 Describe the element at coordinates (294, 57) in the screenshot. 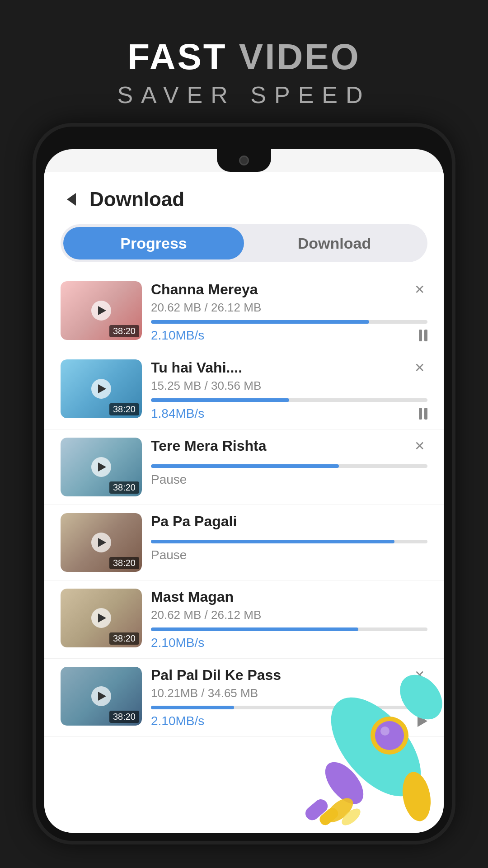

I see `title-video: VIDEO` at that location.